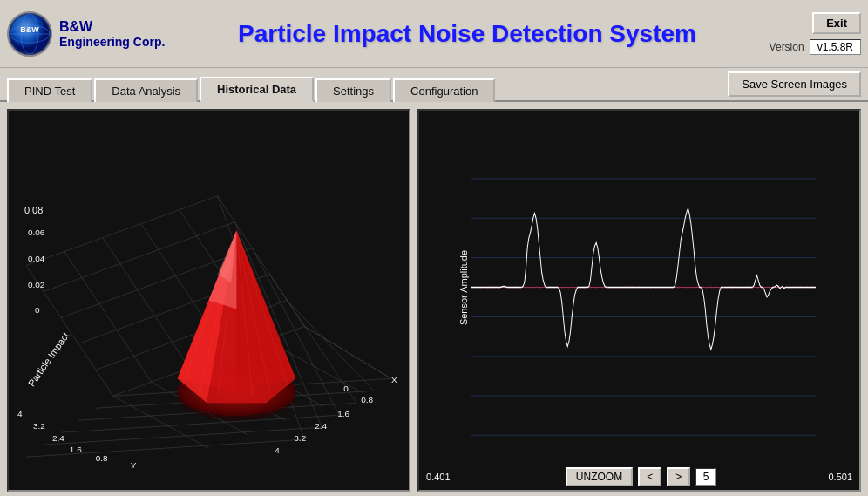  What do you see at coordinates (816, 33) in the screenshot?
I see `header-right: Exit Version v1.5.8R` at bounding box center [816, 33].